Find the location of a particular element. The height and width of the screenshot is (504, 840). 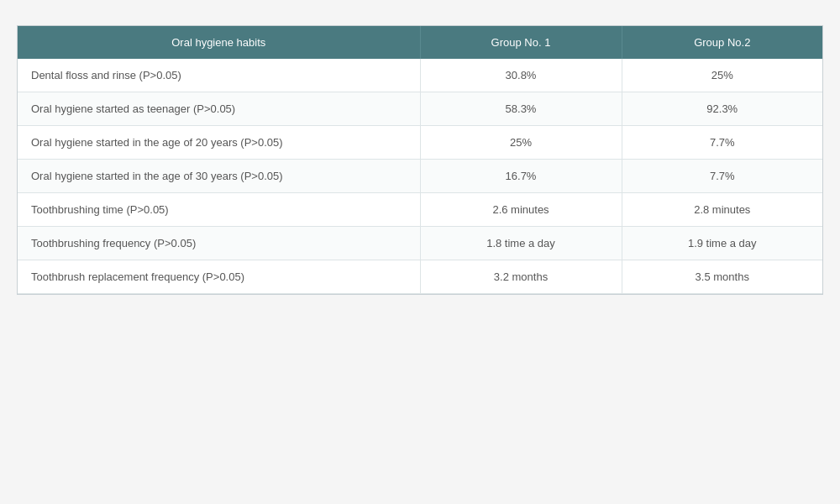

cell-group1: 1.8 time a day is located at coordinates (521, 244).